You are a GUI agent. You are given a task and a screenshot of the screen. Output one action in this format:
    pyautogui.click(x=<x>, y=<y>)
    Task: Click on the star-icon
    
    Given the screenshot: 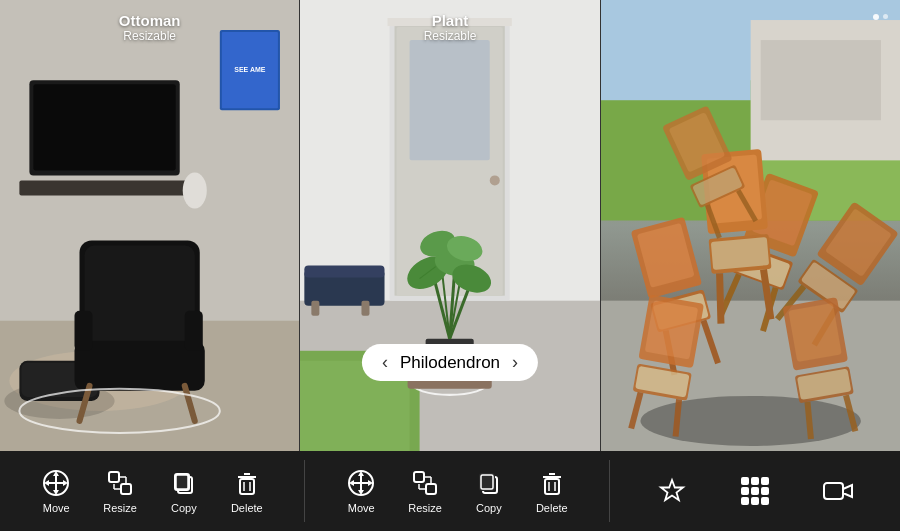 What is the action you would take?
    pyautogui.click(x=672, y=491)
    